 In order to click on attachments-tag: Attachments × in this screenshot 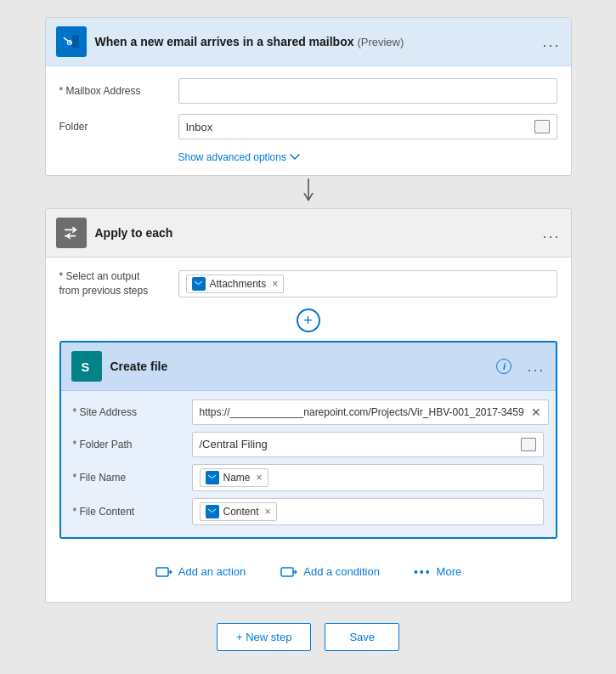, I will do `click(235, 284)`.